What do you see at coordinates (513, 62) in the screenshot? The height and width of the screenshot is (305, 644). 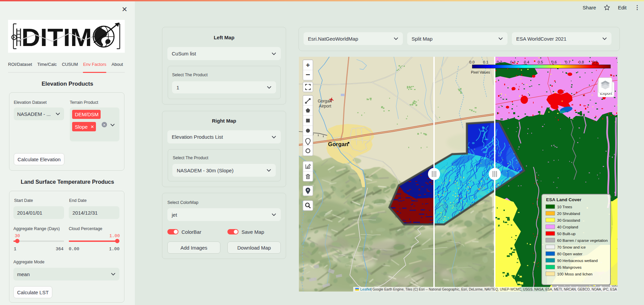 I see `svg-text: 0.3` at bounding box center [513, 62].